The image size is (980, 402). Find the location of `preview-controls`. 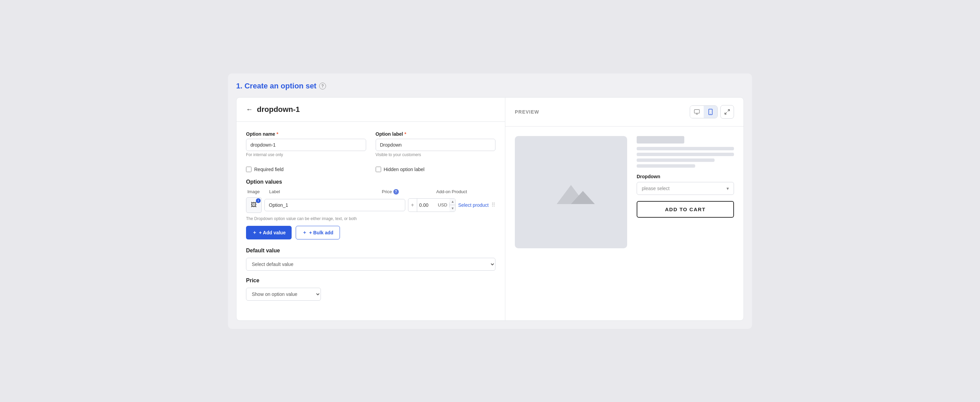

preview-controls is located at coordinates (712, 112).